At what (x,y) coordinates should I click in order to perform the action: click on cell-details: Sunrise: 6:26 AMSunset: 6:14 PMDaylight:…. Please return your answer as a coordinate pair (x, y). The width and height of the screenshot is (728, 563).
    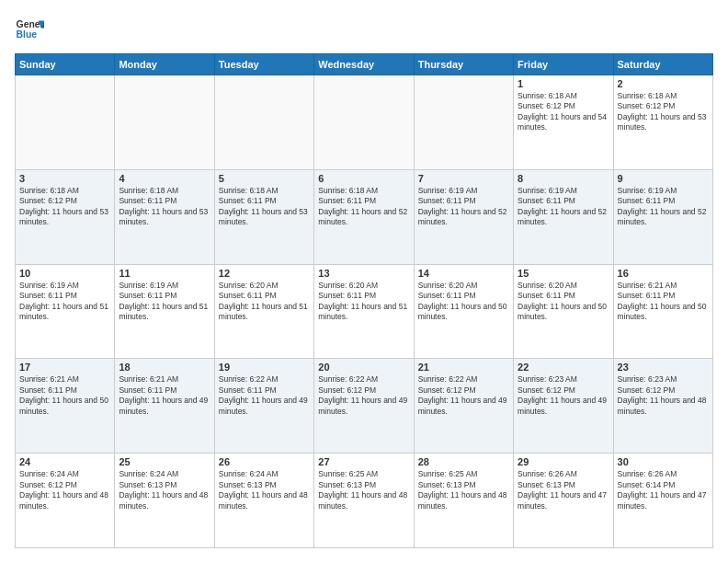
    Looking at the image, I should click on (664, 490).